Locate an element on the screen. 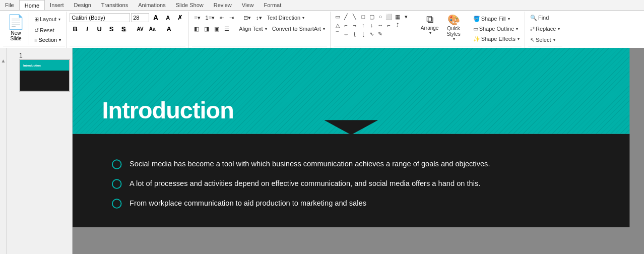 This screenshot has height=254, width=644. tab-format: Format is located at coordinates (272, 5).